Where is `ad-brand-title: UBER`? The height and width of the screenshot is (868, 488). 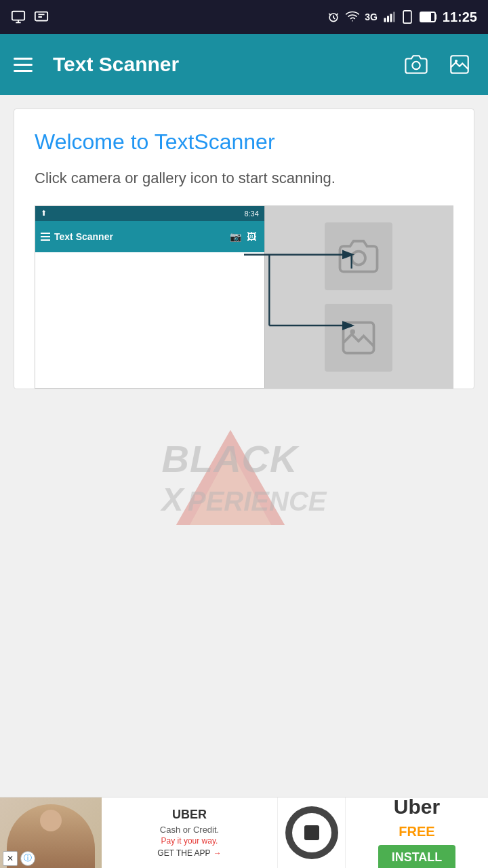 ad-brand-title: UBER is located at coordinates (190, 815).